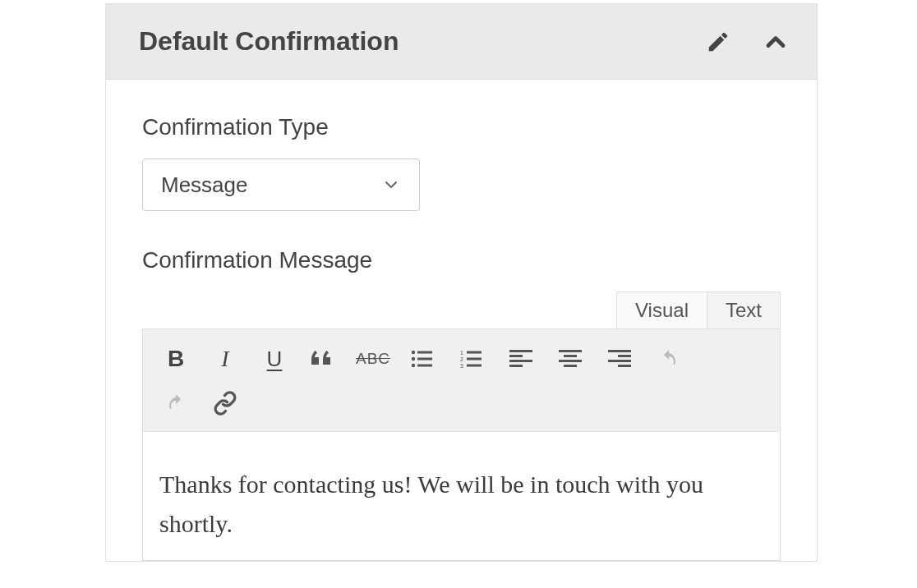 The image size is (917, 588). What do you see at coordinates (422, 359) in the screenshot?
I see `bullet-list-icon` at bounding box center [422, 359].